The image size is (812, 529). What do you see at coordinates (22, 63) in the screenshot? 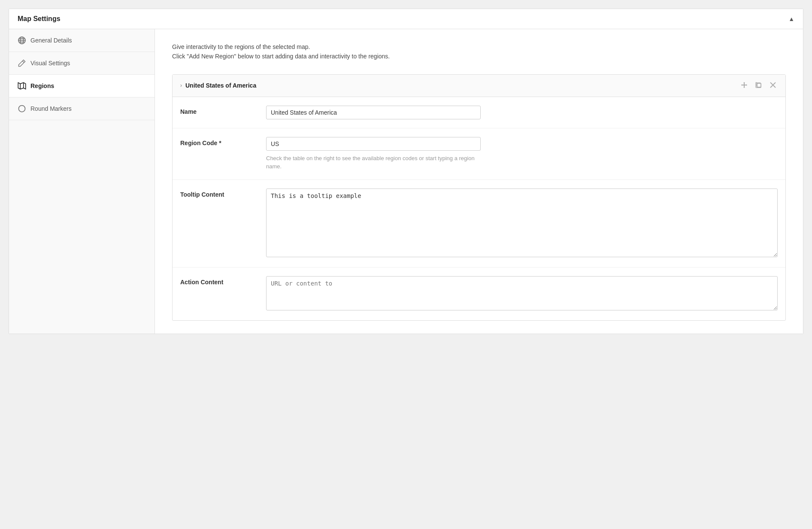
I see `pen-icon` at bounding box center [22, 63].